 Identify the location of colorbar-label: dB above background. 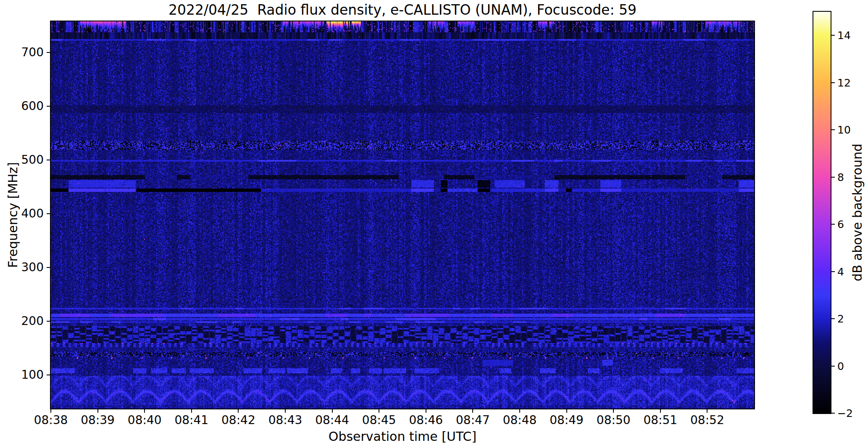
(857, 212).